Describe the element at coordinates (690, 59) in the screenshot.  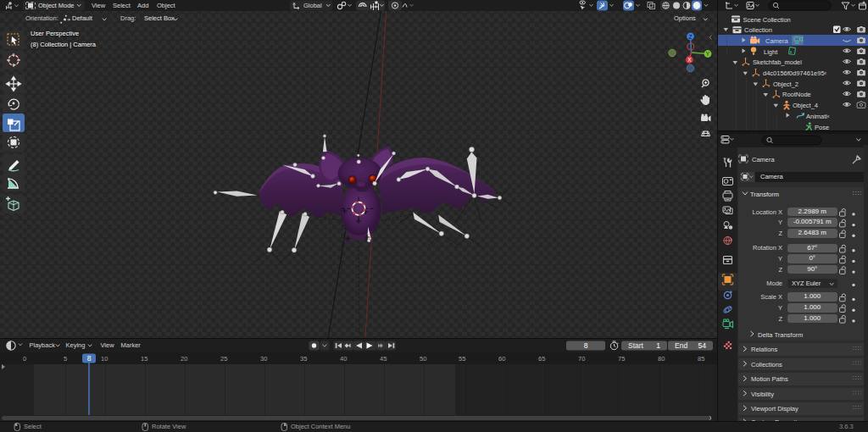
I see `svg-text: X` at that location.